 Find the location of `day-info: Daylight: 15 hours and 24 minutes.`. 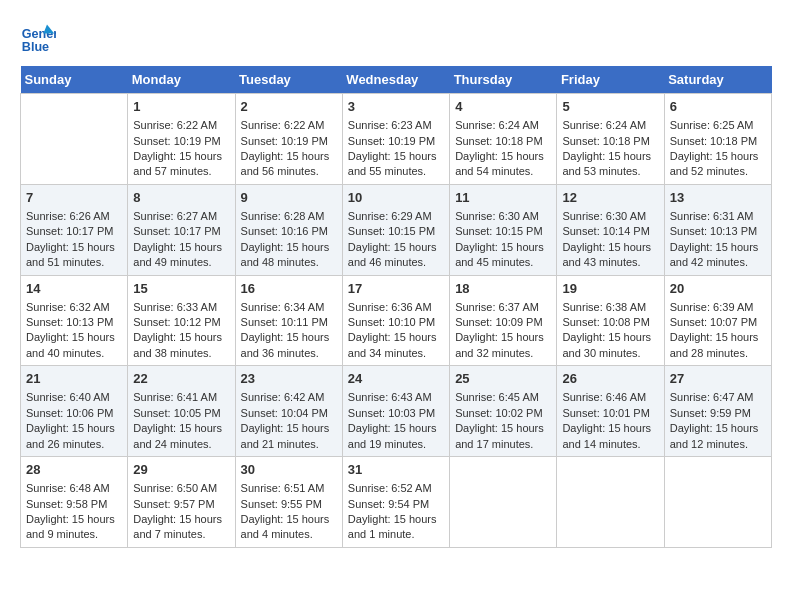

day-info: Daylight: 15 hours and 24 minutes. is located at coordinates (181, 436).